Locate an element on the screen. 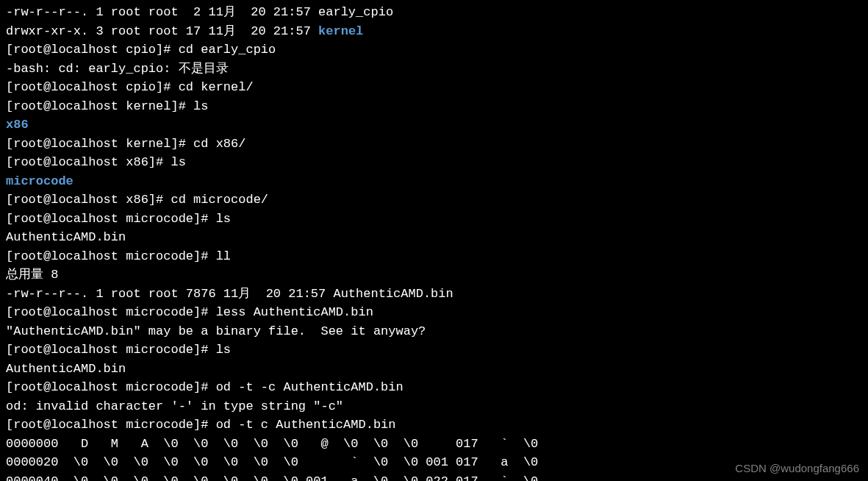  terminal-line: [root@localhost cpio]# cd early_cpio is located at coordinates (434, 50).